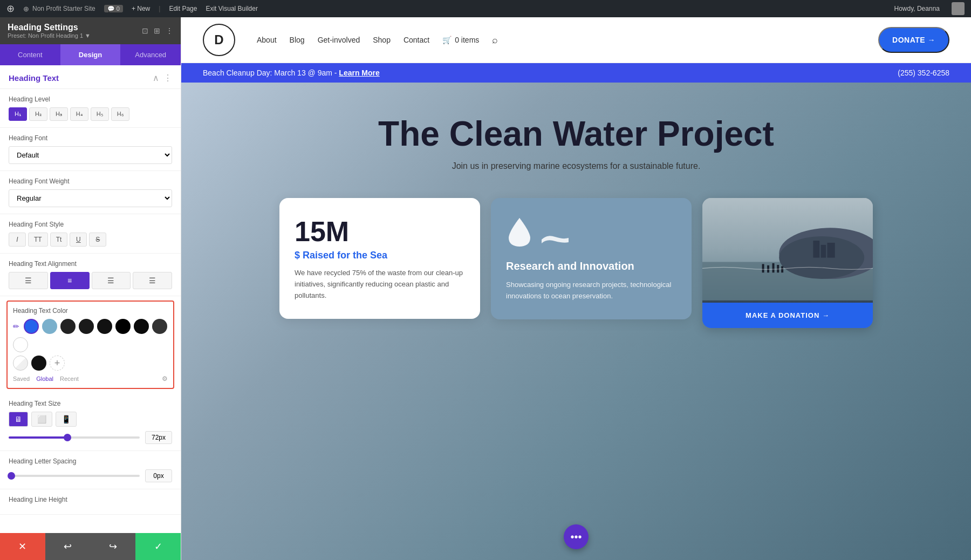 This screenshot has height=560, width=971. What do you see at coordinates (49, 36) in the screenshot?
I see `panel-preset: Preset: Non Profit Heading 1 ▼` at bounding box center [49, 36].